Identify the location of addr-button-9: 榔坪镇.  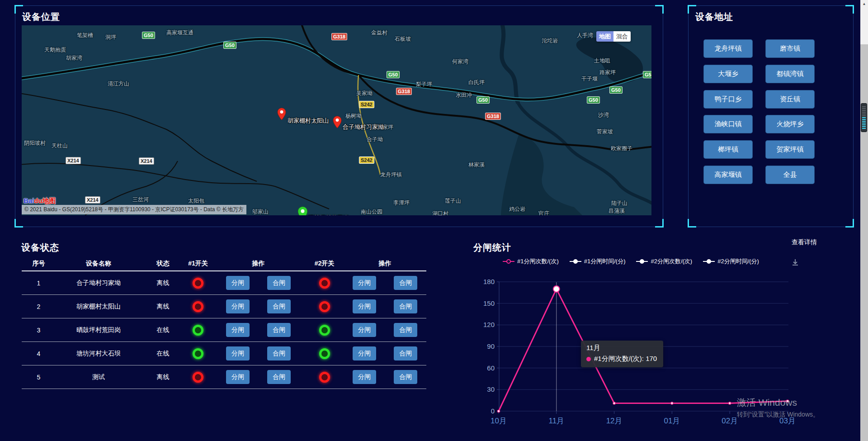
(728, 149).